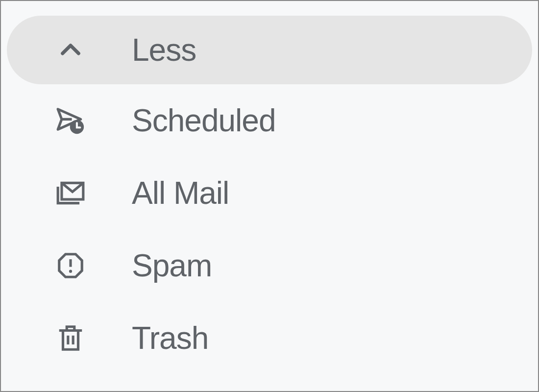 This screenshot has height=392, width=539. What do you see at coordinates (204, 121) in the screenshot?
I see `scheduled-label: Scheduled` at bounding box center [204, 121].